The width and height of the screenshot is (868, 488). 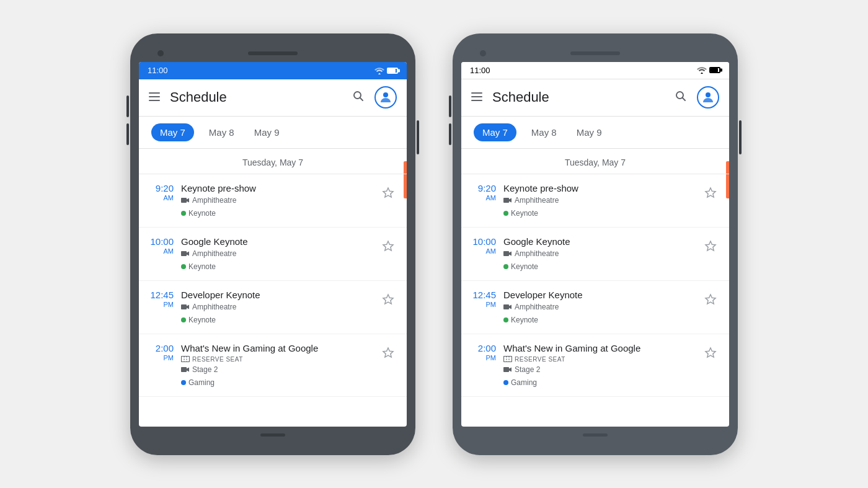 What do you see at coordinates (273, 53) in the screenshot?
I see `phone-1-speaker` at bounding box center [273, 53].